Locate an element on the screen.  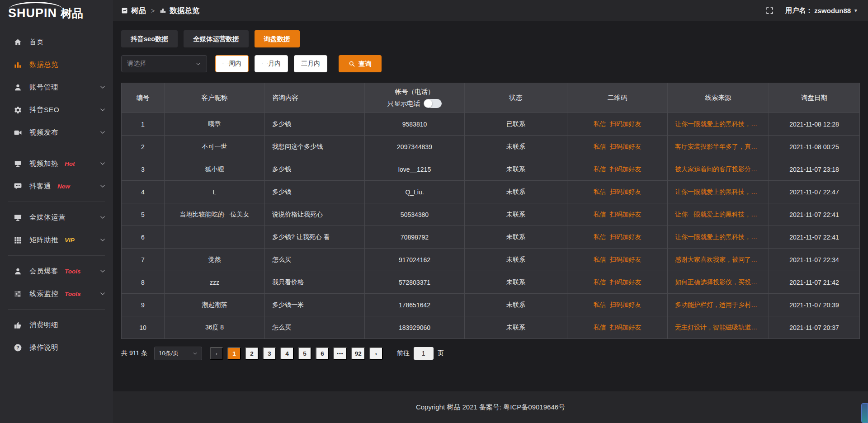
sidebar-item-0: 首页 is located at coordinates (57, 42).